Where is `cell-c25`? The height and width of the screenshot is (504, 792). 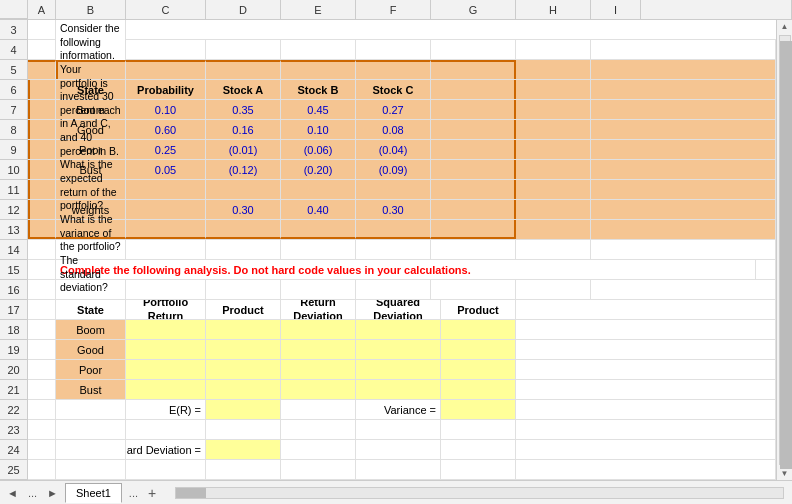 cell-c25 is located at coordinates (166, 470).